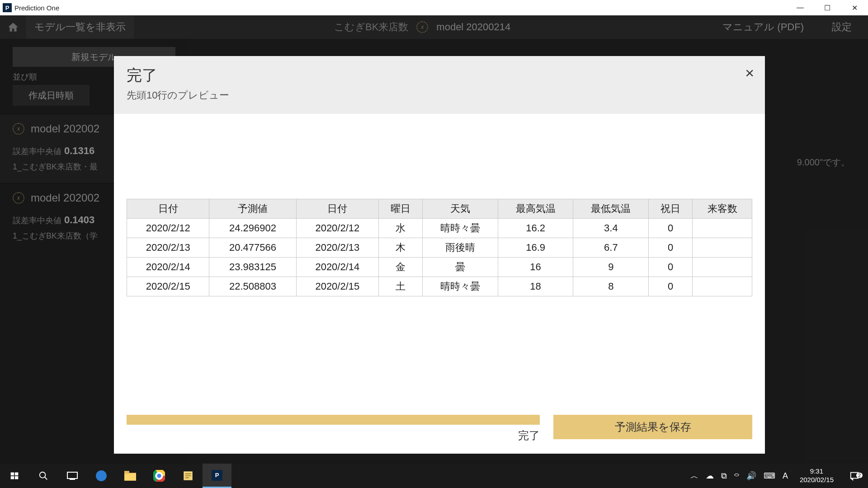 This screenshot has height=488, width=868. Describe the element at coordinates (130, 476) in the screenshot. I see `folder-icon` at that location.